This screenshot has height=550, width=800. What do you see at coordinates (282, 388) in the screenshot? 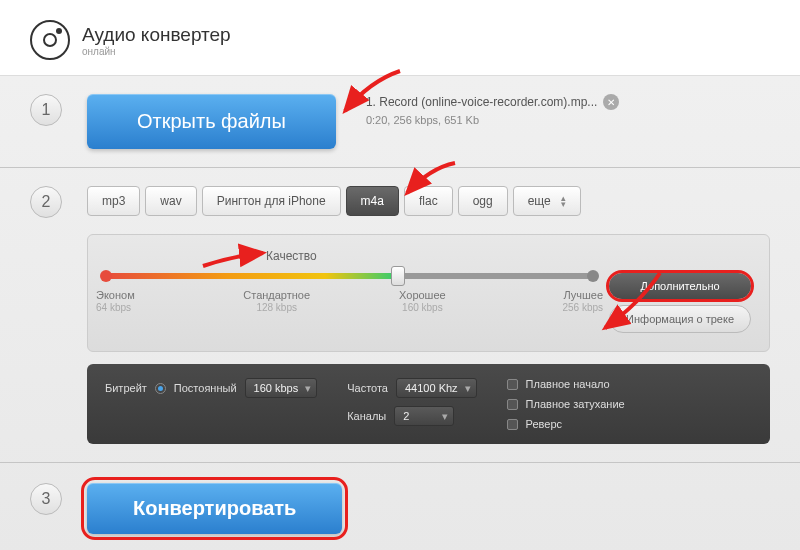
I see `bitrate-select: 160 kbps` at bounding box center [282, 388].